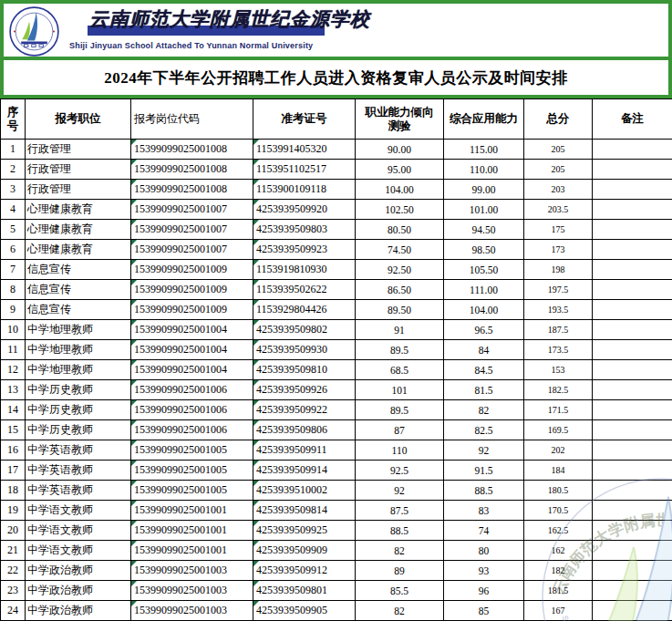 The width and height of the screenshot is (672, 621). What do you see at coordinates (484, 571) in the screenshot?
I see `cell-application-score: 93` at bounding box center [484, 571].